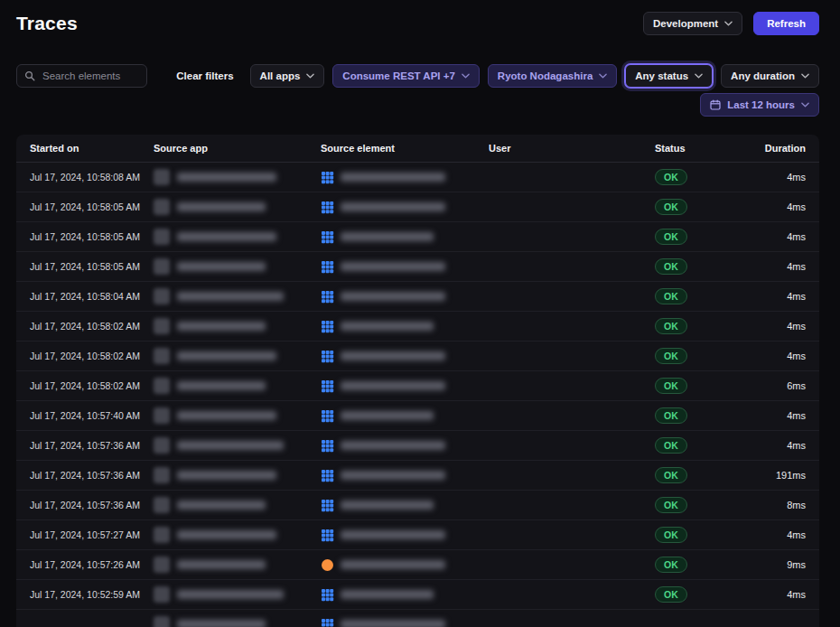  What do you see at coordinates (237, 148) in the screenshot?
I see `column-header-source-app: Source app` at bounding box center [237, 148].